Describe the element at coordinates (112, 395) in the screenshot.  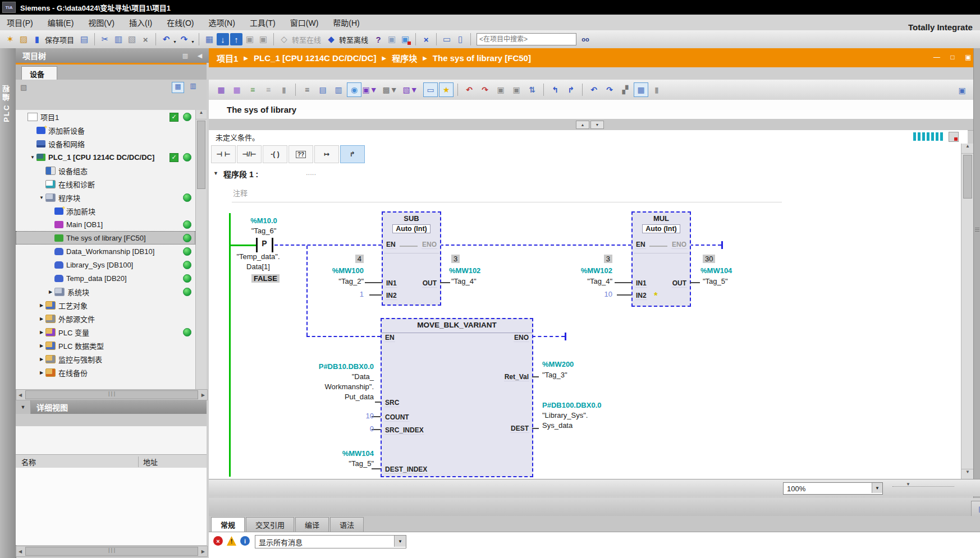
I see `tree-horizontal-scrollbar: ◀ | | | ▶` at that location.